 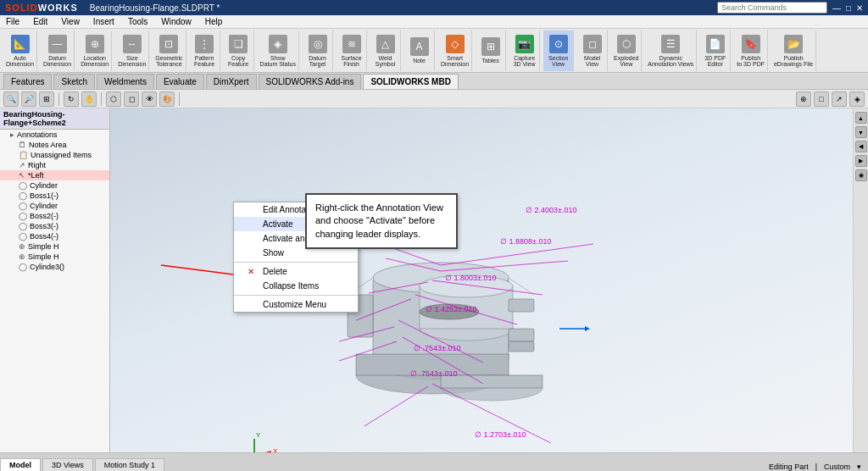 I want to click on publish-3d-icon: 🔖, so click(x=751, y=44).